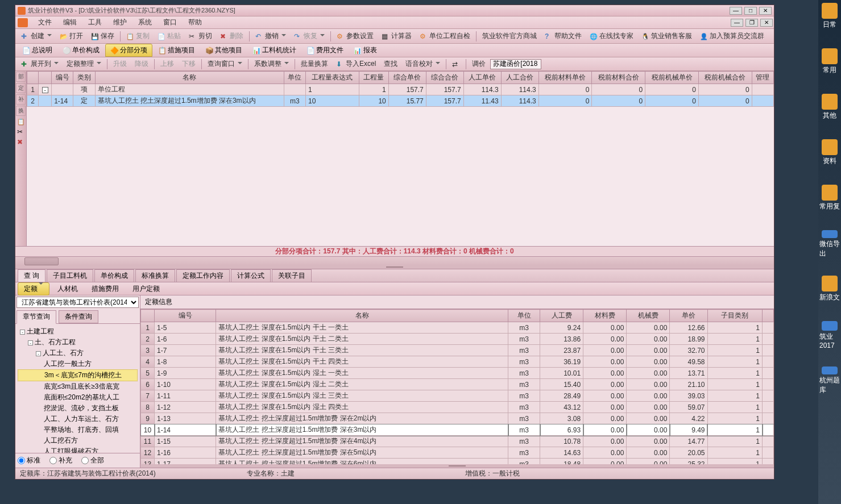 The image size is (841, 504). Describe the element at coordinates (20, 99) in the screenshot. I see `sidebar-item: 补` at that location.